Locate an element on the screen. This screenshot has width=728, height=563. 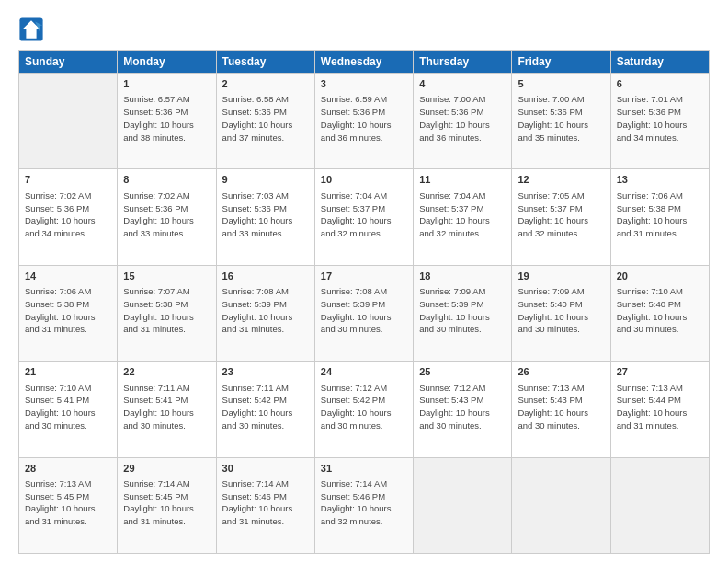
calendar-cell: 17Sunrise: 7:08 AM Sunset: 5:39 PM Dayli… is located at coordinates (364, 313).